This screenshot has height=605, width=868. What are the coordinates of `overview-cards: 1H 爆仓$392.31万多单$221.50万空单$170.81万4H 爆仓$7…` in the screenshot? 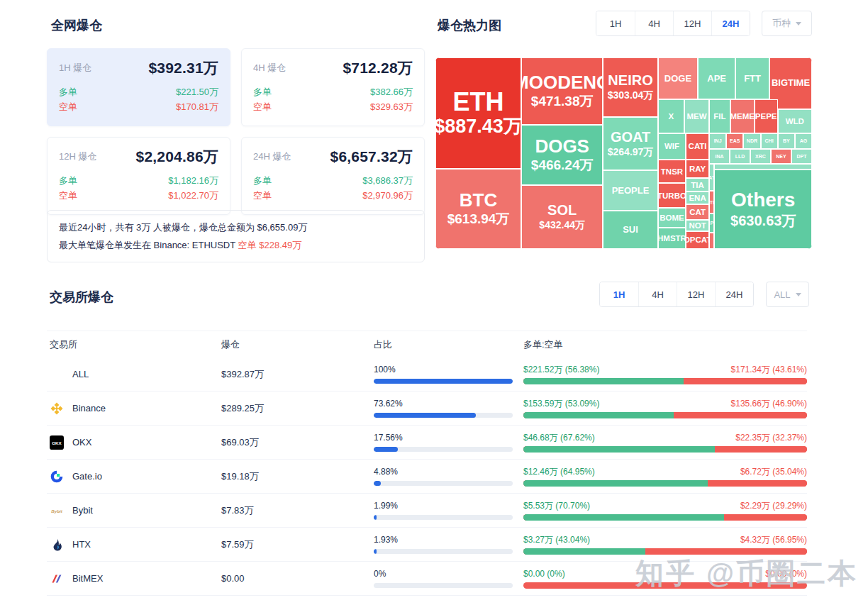 It's located at (235, 132).